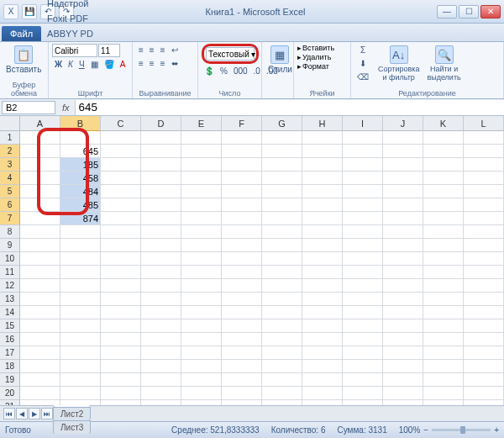  What do you see at coordinates (10, 299) in the screenshot?
I see `row-header: 13` at bounding box center [10, 299].